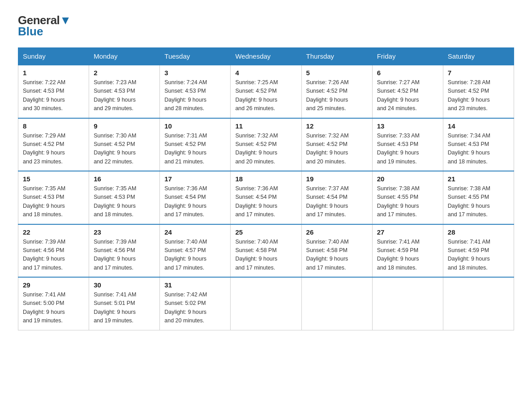 The width and height of the screenshot is (532, 411). I want to click on page-header: General▼ Blue, so click(266, 26).